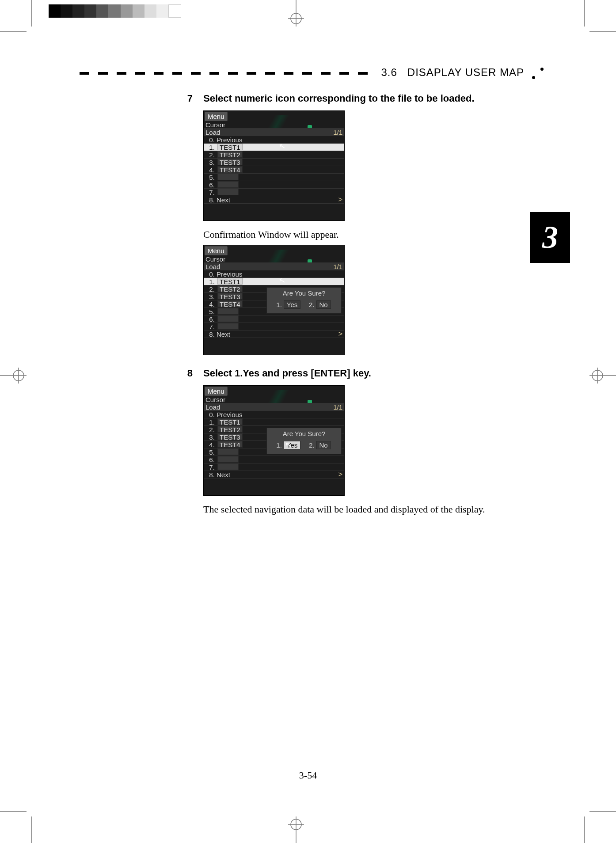  What do you see at coordinates (538, 73) in the screenshot?
I see `corner-dots-icon` at bounding box center [538, 73].